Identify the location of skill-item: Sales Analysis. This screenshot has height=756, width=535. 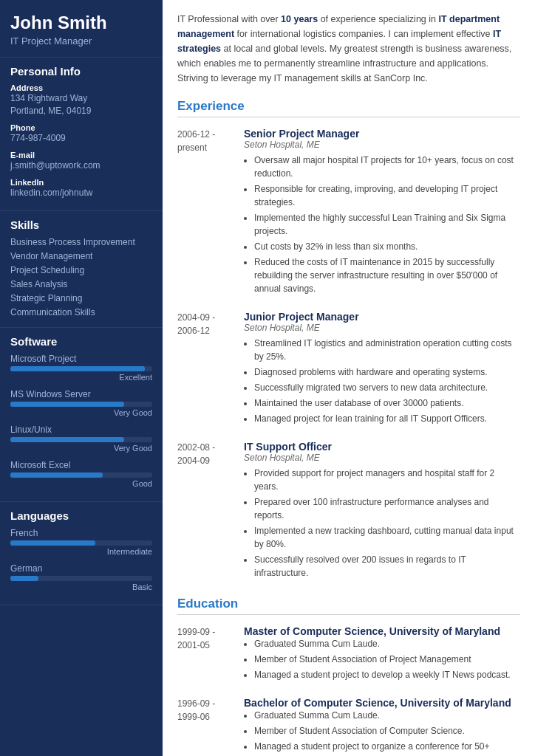
(81, 284).